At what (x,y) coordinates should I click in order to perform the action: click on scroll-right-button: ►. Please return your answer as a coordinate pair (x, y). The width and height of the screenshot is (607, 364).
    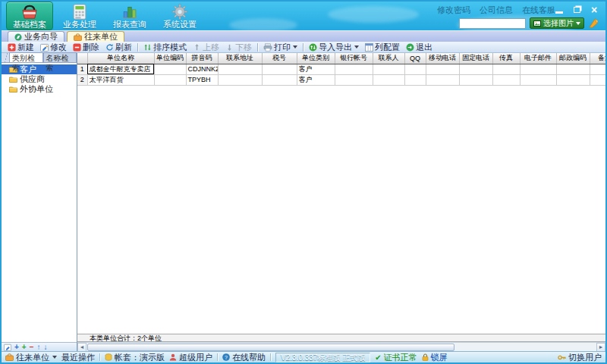
    Looking at the image, I should click on (601, 347).